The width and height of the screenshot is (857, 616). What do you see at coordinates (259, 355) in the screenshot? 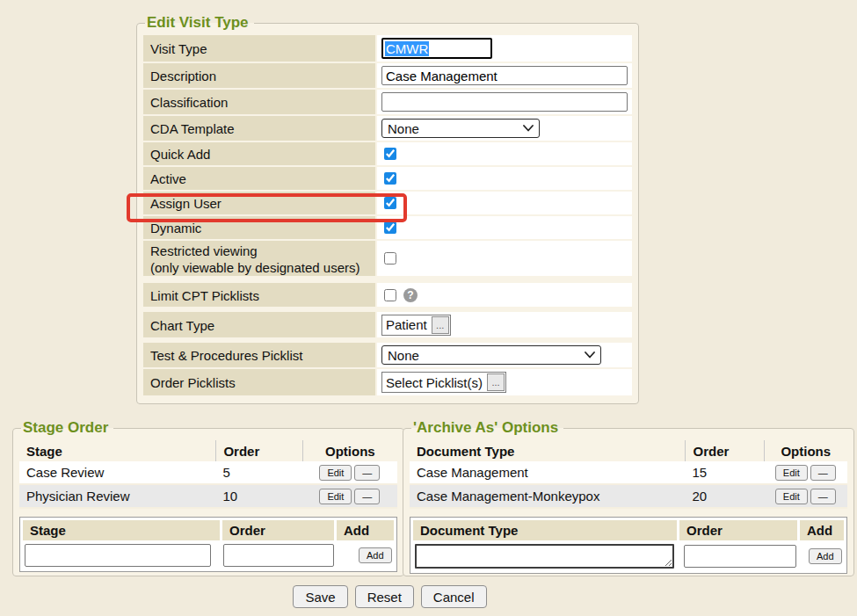
I see `test-procedures-label: Test & Procedures Picklist` at bounding box center [259, 355].